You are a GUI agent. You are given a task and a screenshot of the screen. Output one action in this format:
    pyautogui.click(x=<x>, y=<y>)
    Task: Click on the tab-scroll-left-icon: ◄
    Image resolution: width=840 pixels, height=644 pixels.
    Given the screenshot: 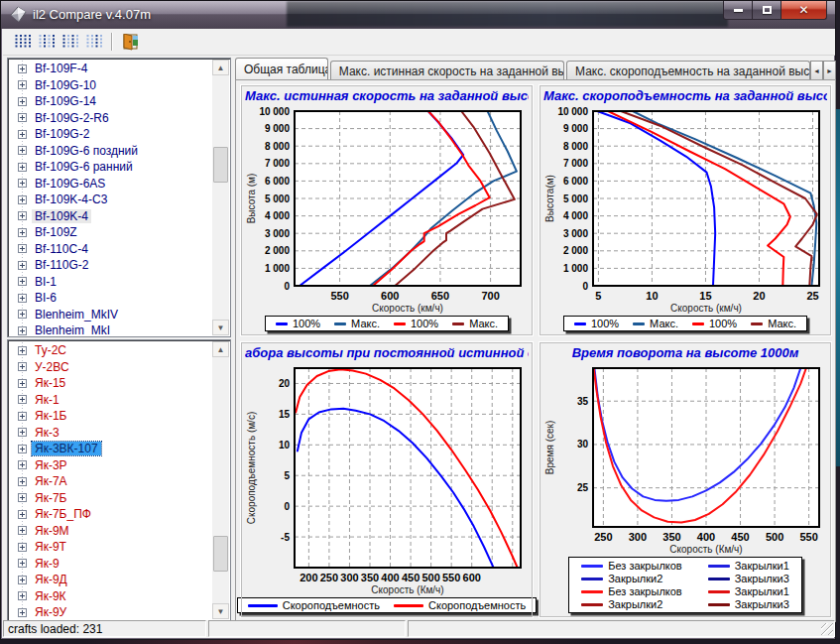 What is the action you would take?
    pyautogui.click(x=817, y=70)
    